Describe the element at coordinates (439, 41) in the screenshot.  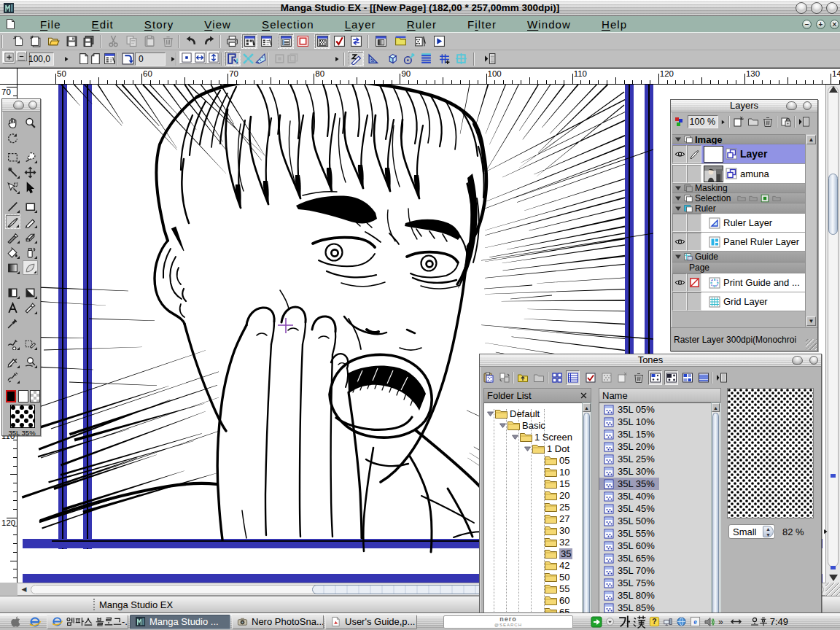
I see `actions-button` at that location.